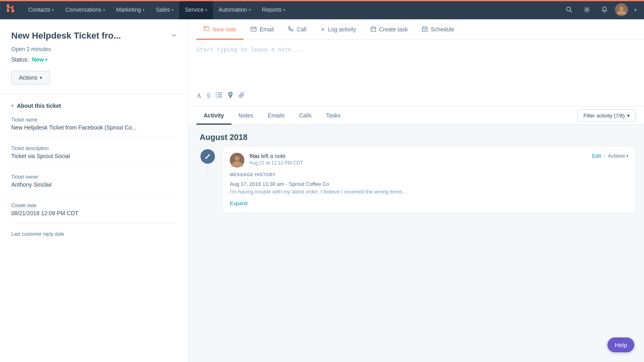 The image size is (644, 362). Describe the element at coordinates (172, 10) in the screenshot. I see `nav-item-sales-chevron-icon: ▾` at that location.